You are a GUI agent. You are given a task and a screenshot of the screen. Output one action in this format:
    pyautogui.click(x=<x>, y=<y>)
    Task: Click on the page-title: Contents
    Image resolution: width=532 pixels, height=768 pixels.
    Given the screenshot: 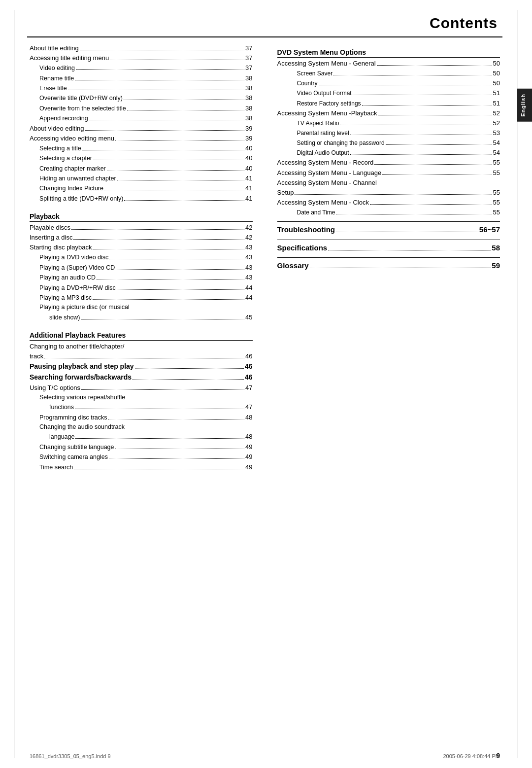 What is the action you would take?
    pyautogui.click(x=266, y=18)
    